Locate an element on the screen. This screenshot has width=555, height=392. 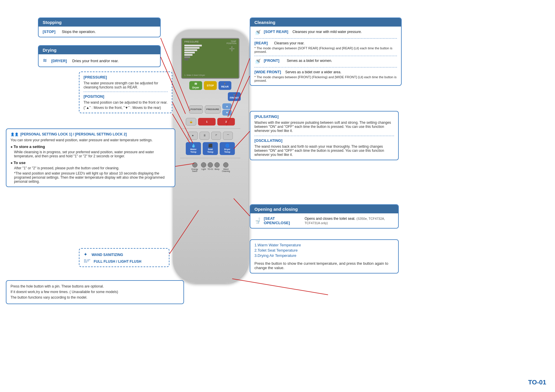
stop-button: STOP is located at coordinates (210, 86).